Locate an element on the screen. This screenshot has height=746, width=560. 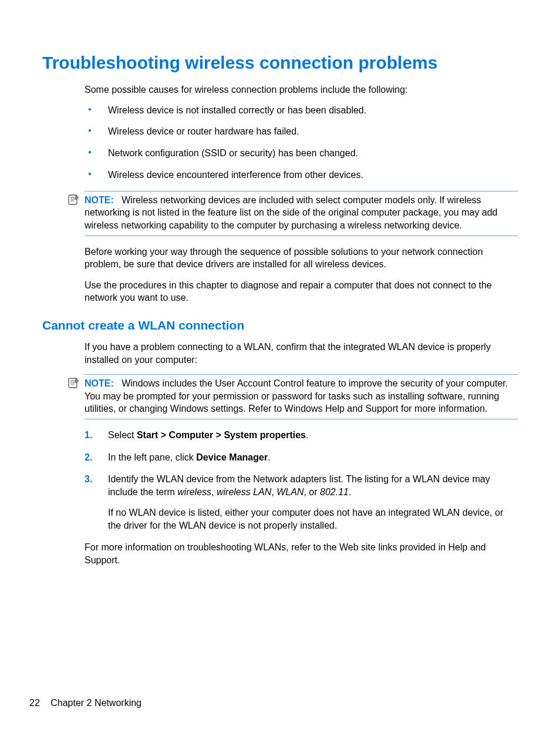
note-content: NOTE: Windows includes the User Account … is located at coordinates (296, 396).